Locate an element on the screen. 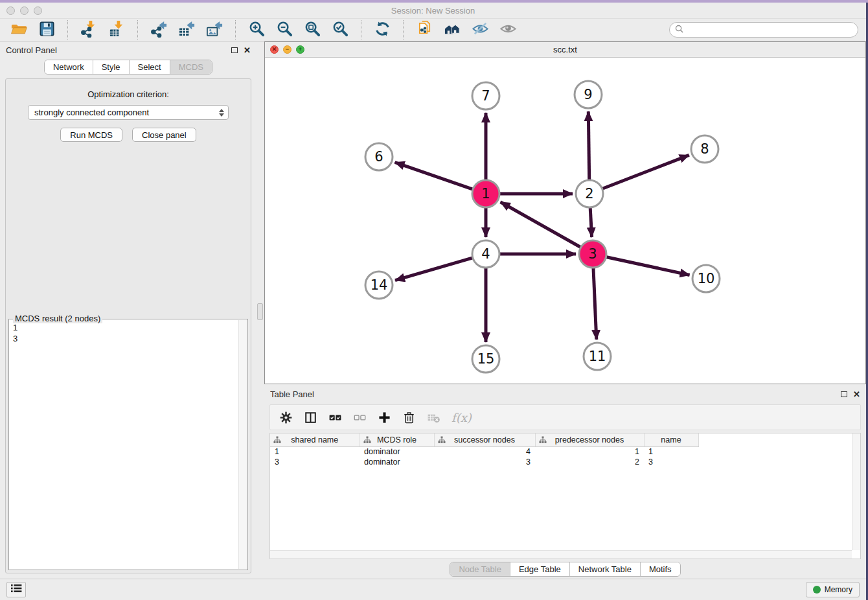 The image size is (868, 600). tab-mcds: MCDS is located at coordinates (191, 67).